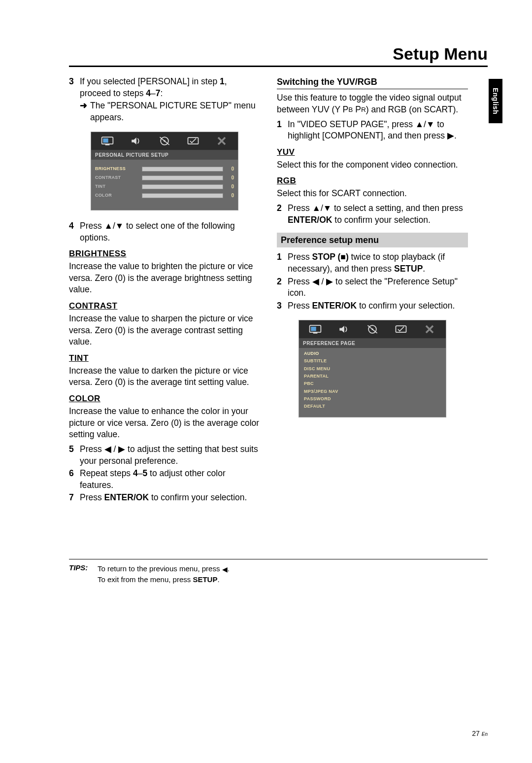 The height and width of the screenshot is (763, 532). Describe the element at coordinates (372, 369) in the screenshot. I see `osd-preference-page: PREFERENCE PAGE AUDIOSUBTITLEDISC MENUPA…` at that location.